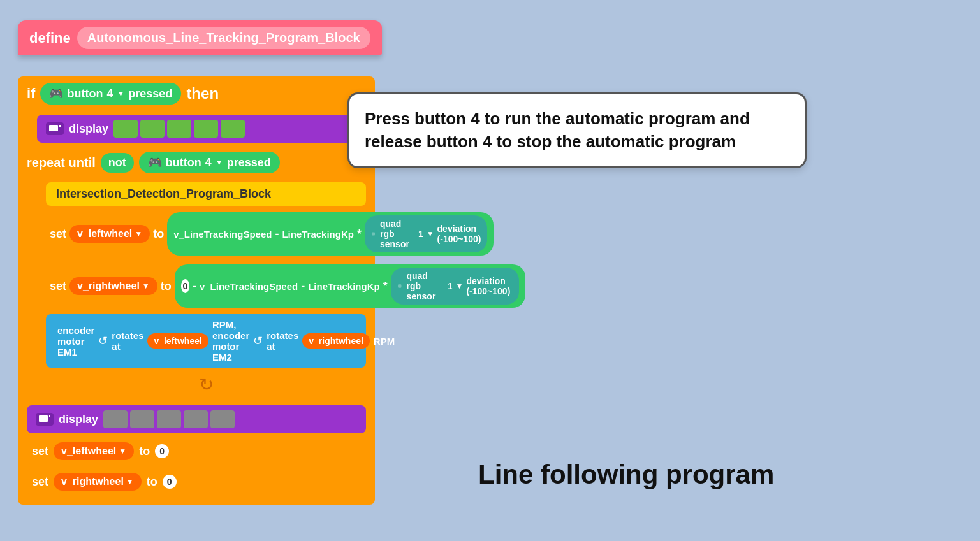  What do you see at coordinates (209, 162) in the screenshot?
I see `repeat-button-pill: 🎮 button 4 ▼ pressed` at bounding box center [209, 162].